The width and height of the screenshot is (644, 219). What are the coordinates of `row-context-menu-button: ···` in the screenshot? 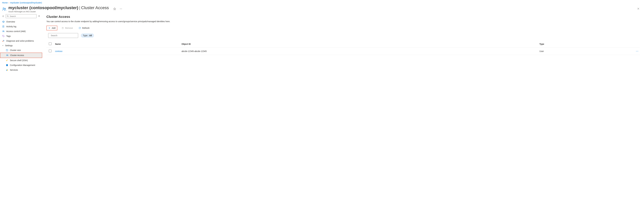 It's located at (637, 51).